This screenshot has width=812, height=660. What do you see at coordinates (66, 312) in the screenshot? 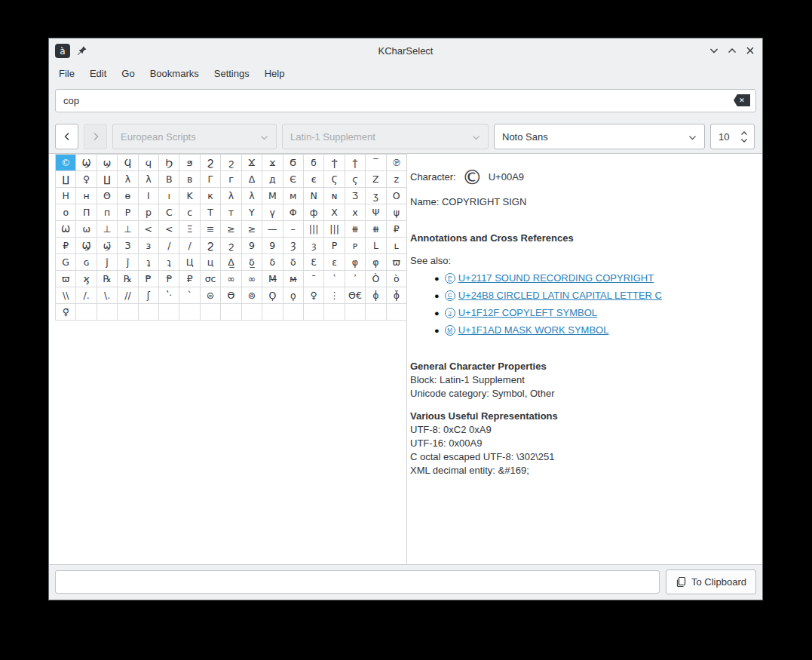
I see `char-cell: ♀̈` at bounding box center [66, 312].